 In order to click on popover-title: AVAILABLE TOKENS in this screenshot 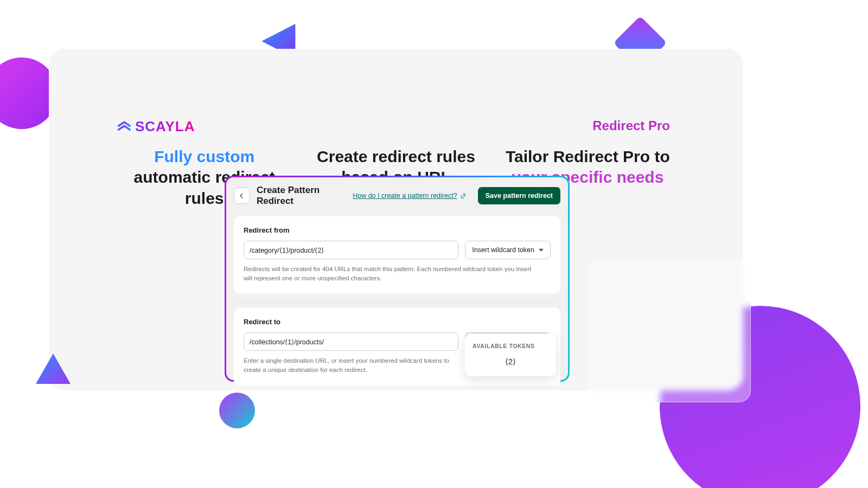, I will do `click(510, 346)`.